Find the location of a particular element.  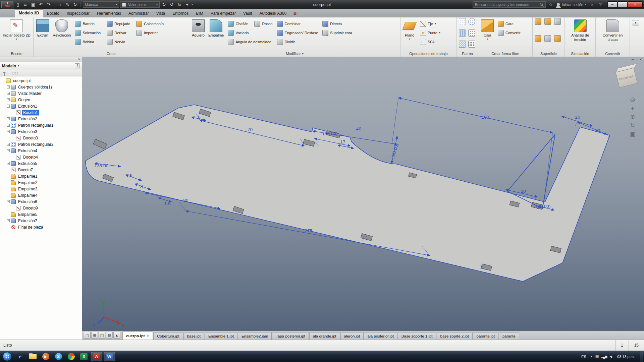

angulo-desmoldeo-button: Ángulo de desmoldeo is located at coordinates (250, 42).